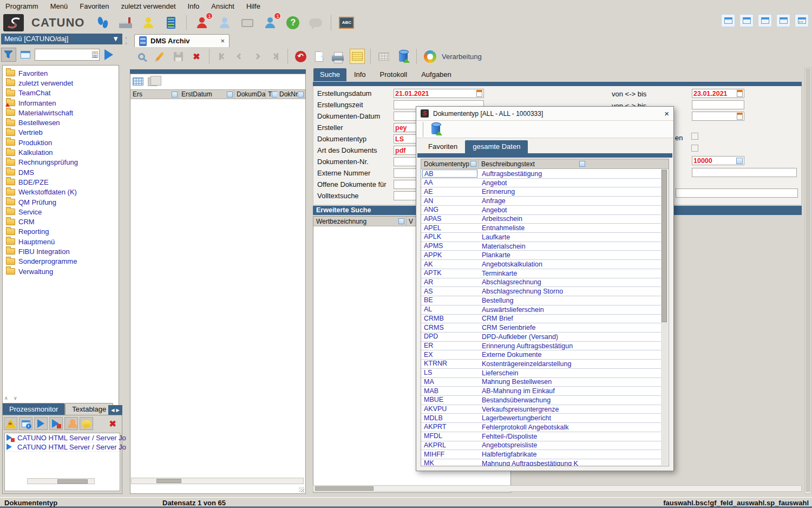  I want to click on table-row: CRMS CRM Serienbriefe, so click(541, 328).